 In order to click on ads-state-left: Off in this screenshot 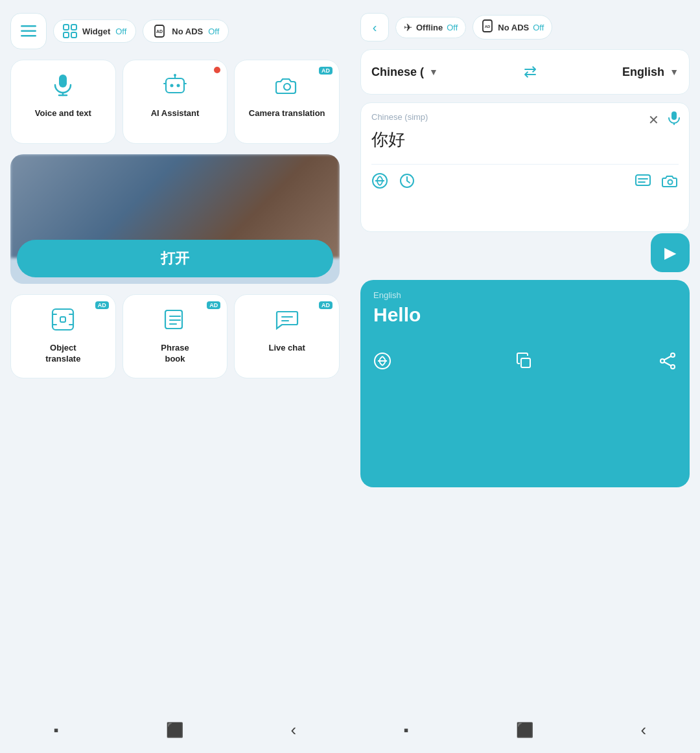, I will do `click(214, 31)`.